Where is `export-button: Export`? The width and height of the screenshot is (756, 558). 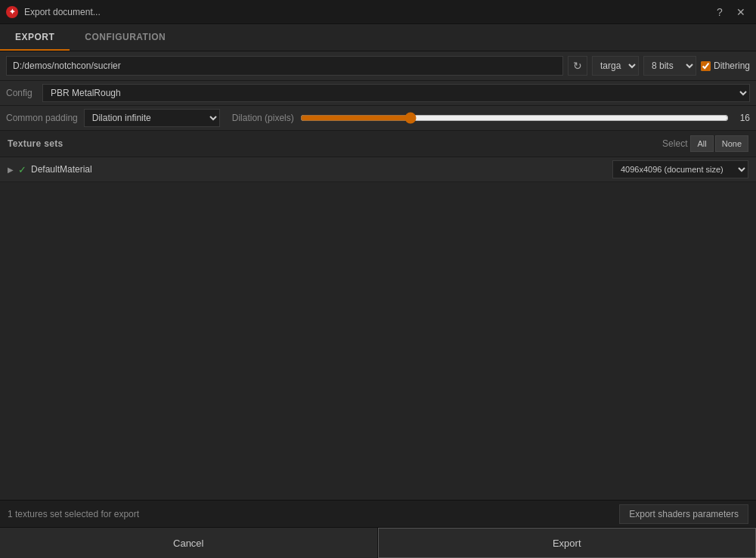 export-button: Export is located at coordinates (567, 543).